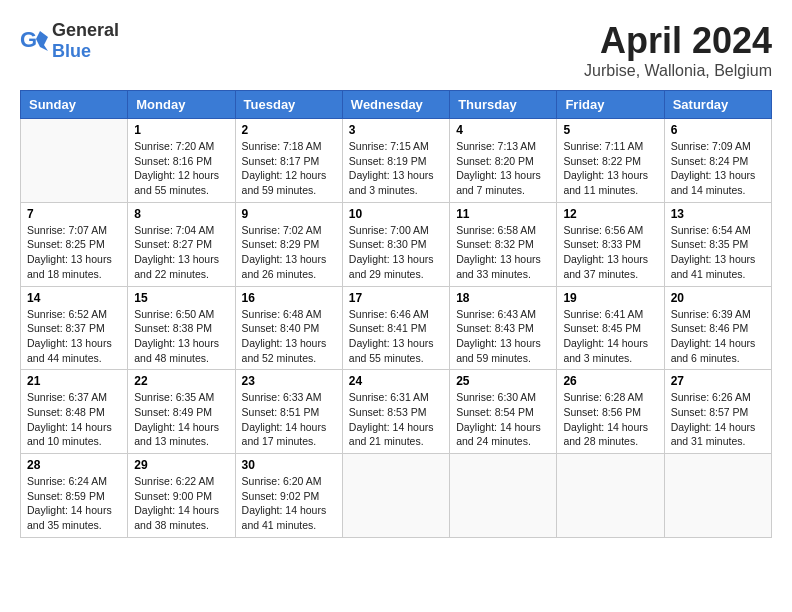  What do you see at coordinates (74, 420) in the screenshot?
I see `day-info: Sunrise: 6:37 AM Sunset: 8:48 PM Dayligh…` at bounding box center [74, 420].